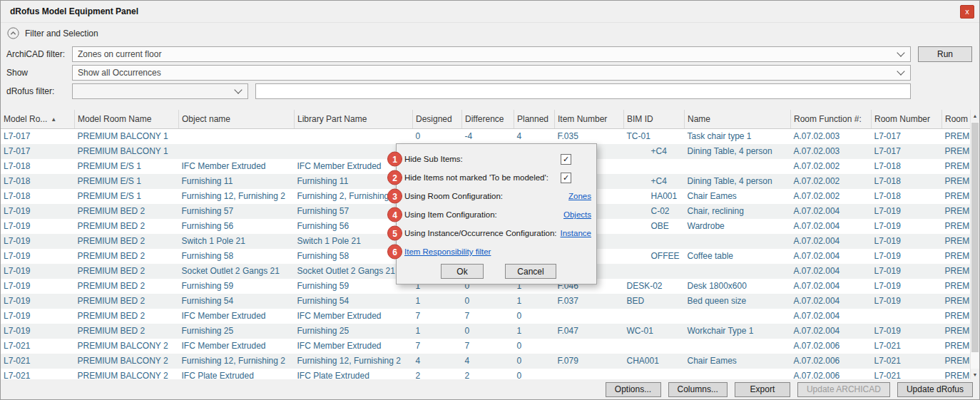 The height and width of the screenshot is (400, 980). Describe the element at coordinates (237, 227) in the screenshot. I see `cell-object-name: Furnishing 56` at that location.